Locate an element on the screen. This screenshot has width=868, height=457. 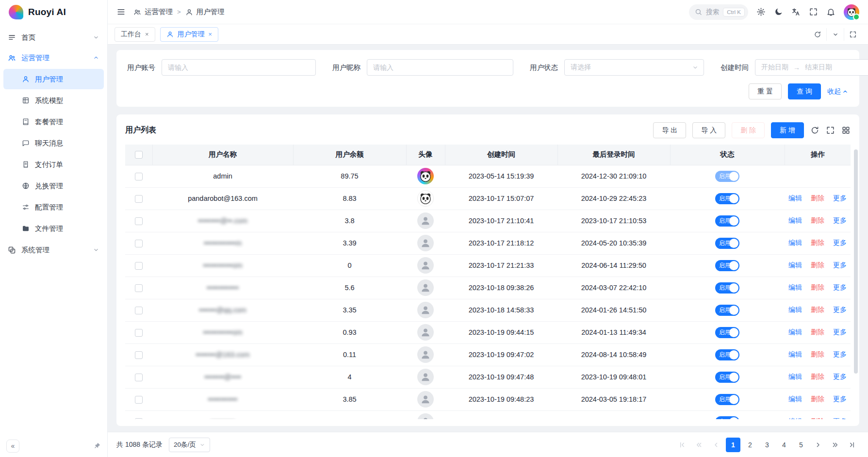
sidebar-subitem: 文件管理 is located at coordinates (53, 228).